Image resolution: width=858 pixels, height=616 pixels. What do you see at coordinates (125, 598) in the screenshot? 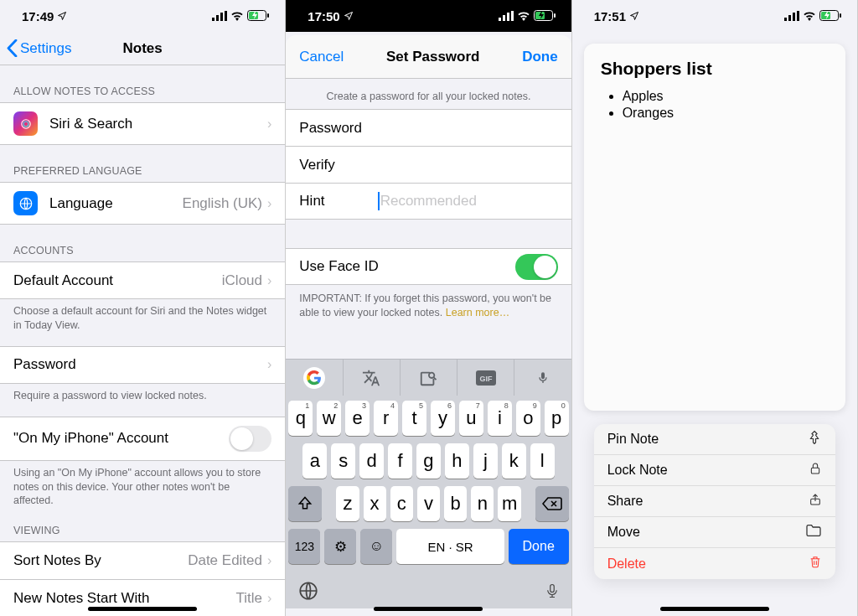
I see `new-notes-label: New Notes Start With` at bounding box center [125, 598].